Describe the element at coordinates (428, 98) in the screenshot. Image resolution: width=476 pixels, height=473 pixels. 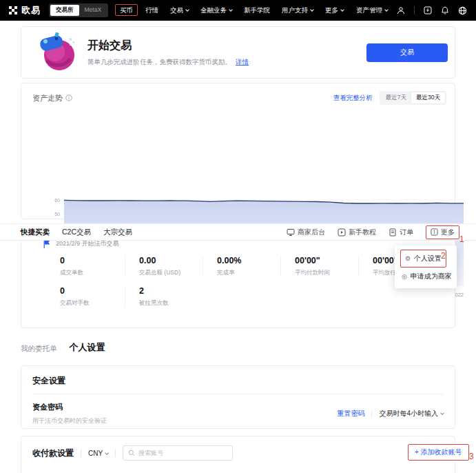
I see `range-30d-button: 最近30天` at that location.